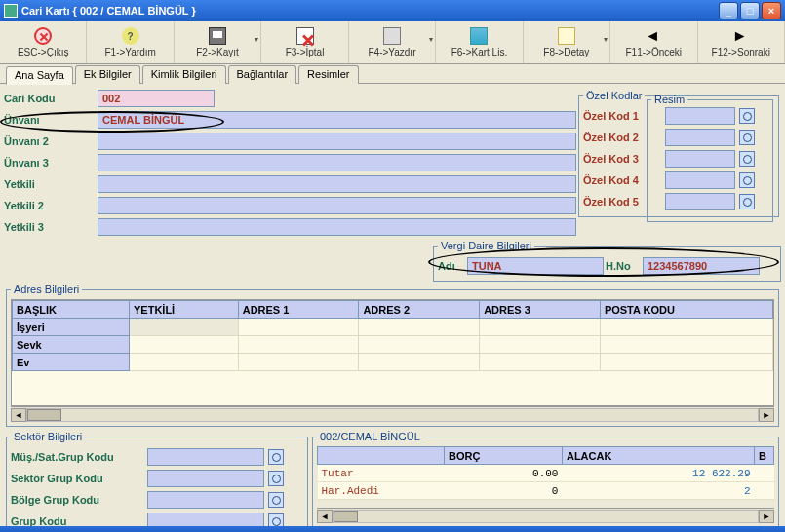  Describe the element at coordinates (546, 481) in the screenshot. I see `borc-group: 002/CEMAL BİNGÜL BORÇ ALACAK B Tutar 0.0…` at that location.